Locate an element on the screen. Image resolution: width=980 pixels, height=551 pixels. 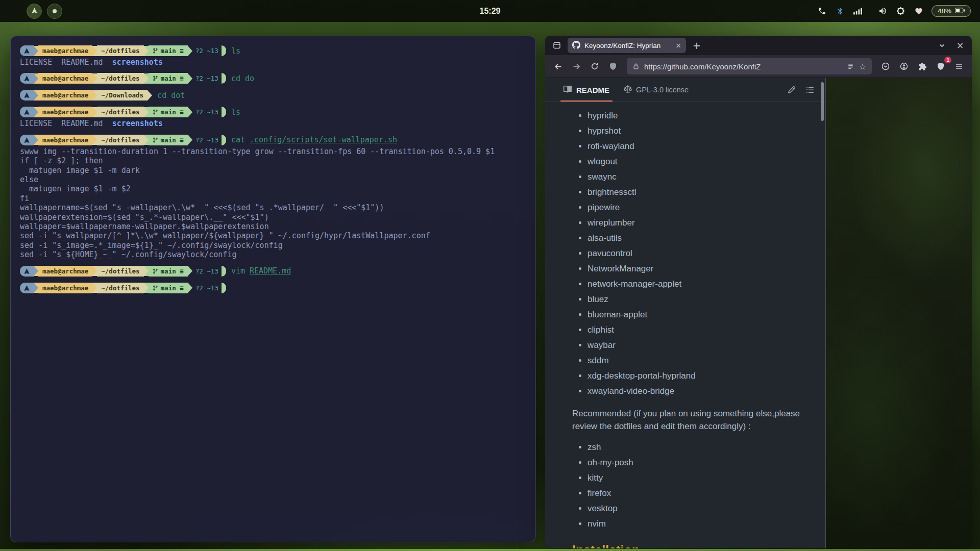
terminal-prompt: maeb@archmae~/dotfilesmain ≡?2 ~13ls is located at coordinates (273, 112).